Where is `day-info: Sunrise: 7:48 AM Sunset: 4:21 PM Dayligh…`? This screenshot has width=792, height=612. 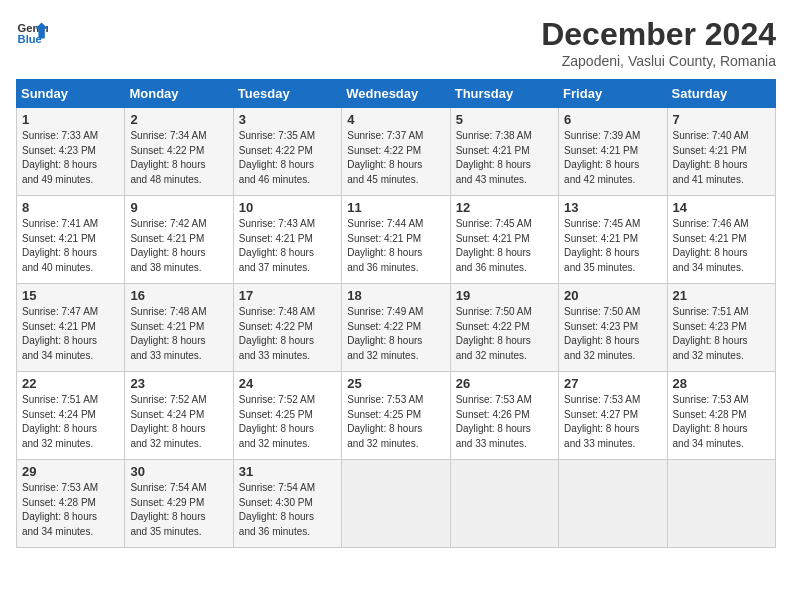 day-info: Sunrise: 7:48 AM Sunset: 4:21 PM Dayligh… is located at coordinates (178, 334).